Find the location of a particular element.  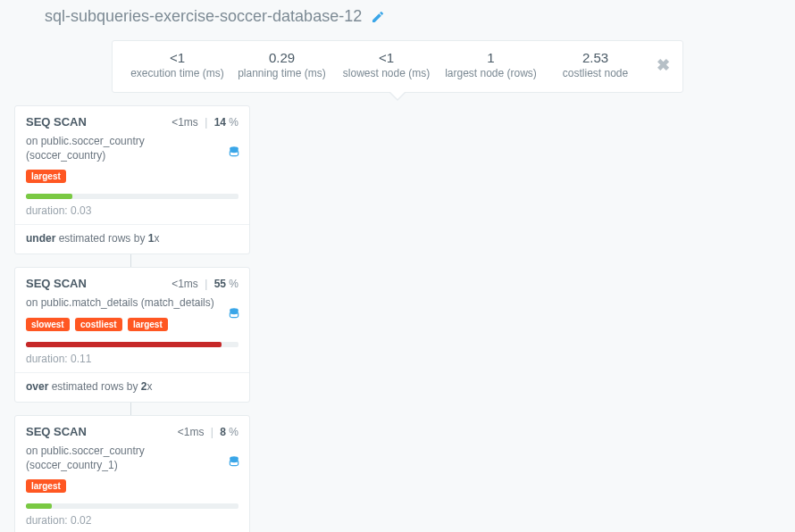

node-pct: 14 is located at coordinates (220, 122).